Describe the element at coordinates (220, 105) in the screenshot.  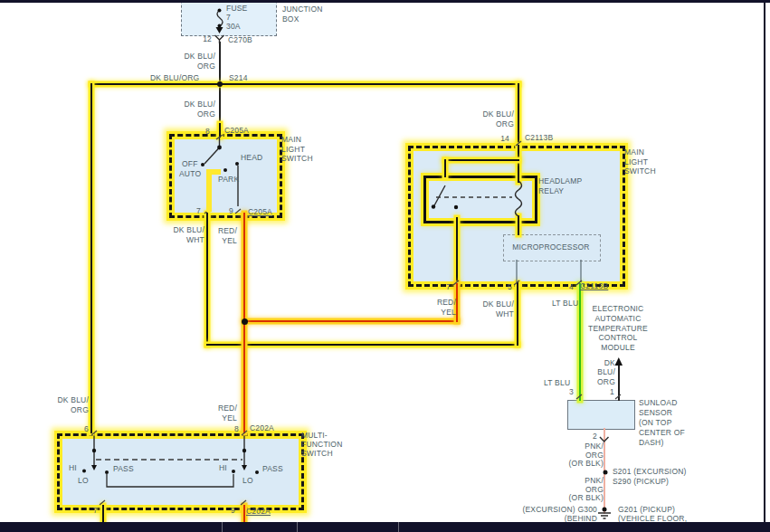
I see `wire-s214-down` at that location.